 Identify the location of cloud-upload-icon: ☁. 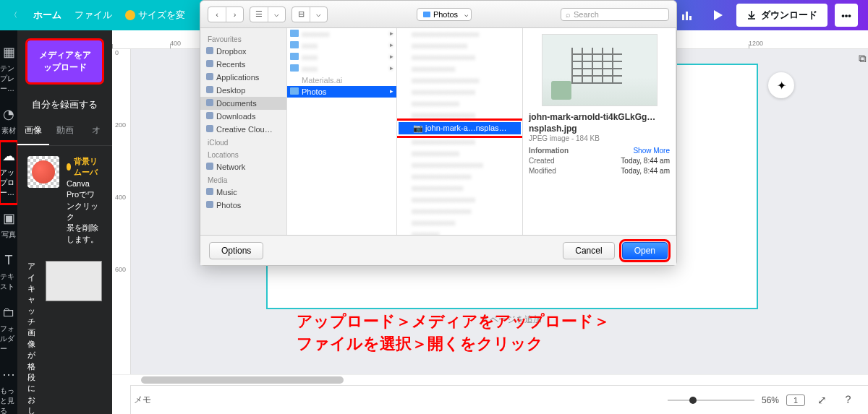
(9, 156).